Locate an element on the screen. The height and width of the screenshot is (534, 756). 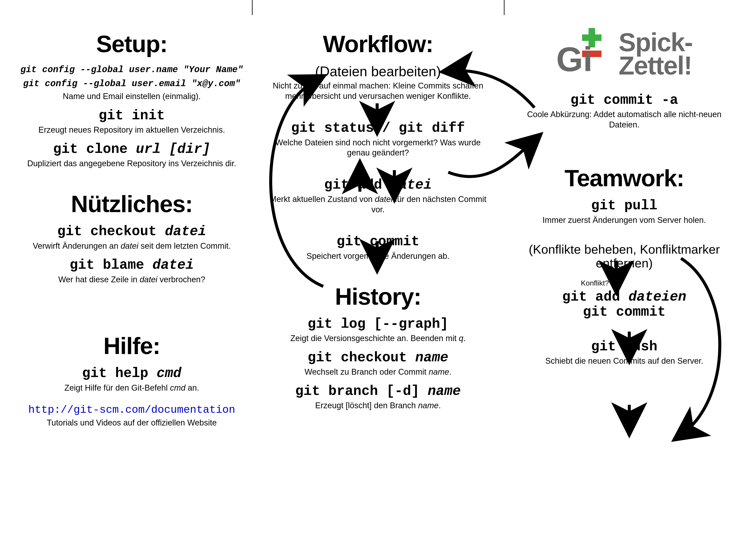
push-cmd: git push is located at coordinates (624, 347).